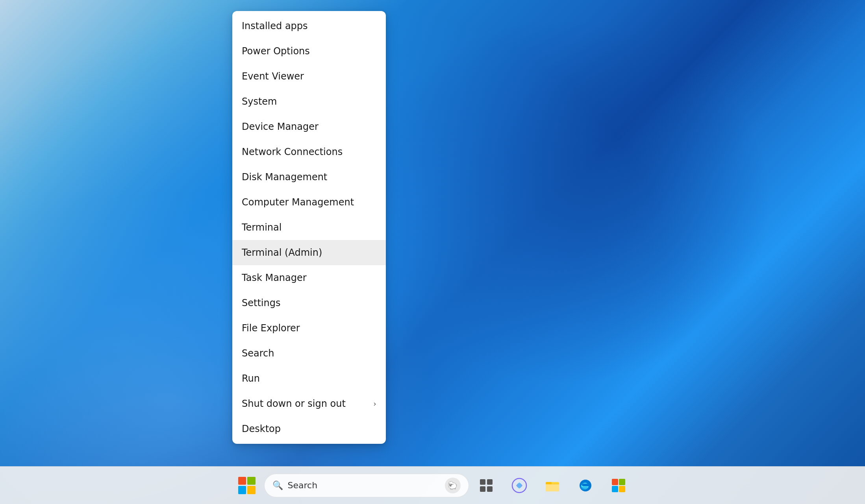 Image resolution: width=865 pixels, height=504 pixels. What do you see at coordinates (276, 51) in the screenshot?
I see `menu-item-label-power-options: Power Options` at bounding box center [276, 51].